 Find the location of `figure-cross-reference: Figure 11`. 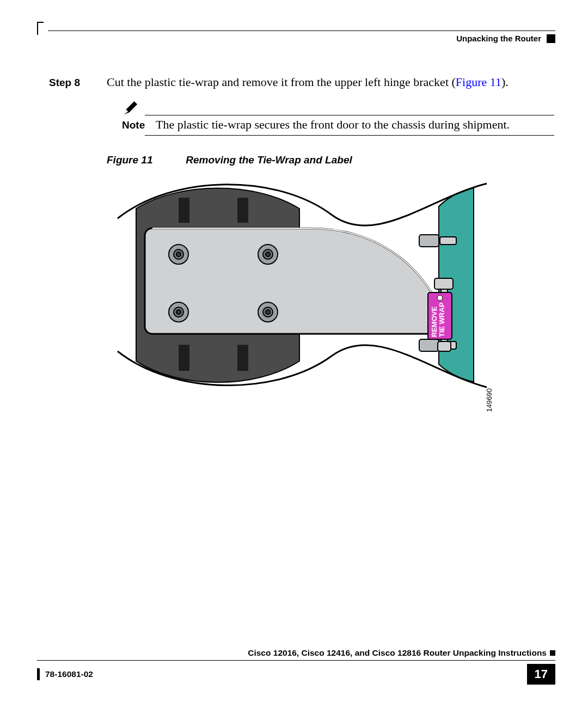

figure-cross-reference: Figure 11 is located at coordinates (479, 82).